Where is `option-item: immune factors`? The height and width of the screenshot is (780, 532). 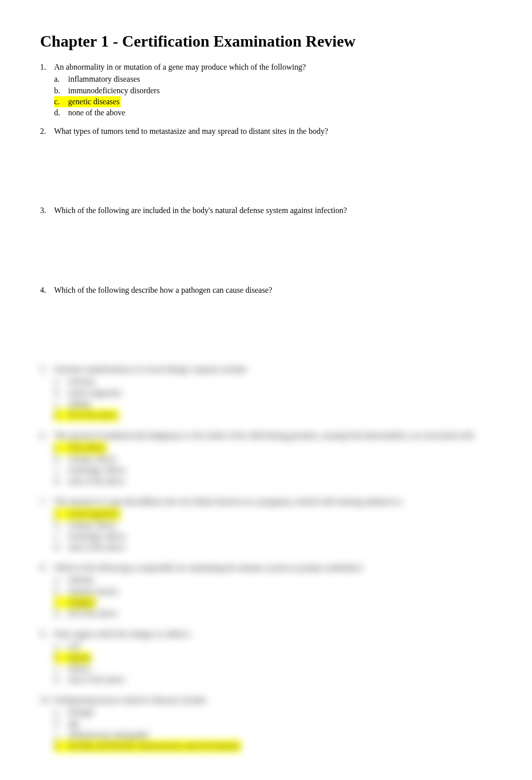
option-item: immune factors is located at coordinates (273, 592).